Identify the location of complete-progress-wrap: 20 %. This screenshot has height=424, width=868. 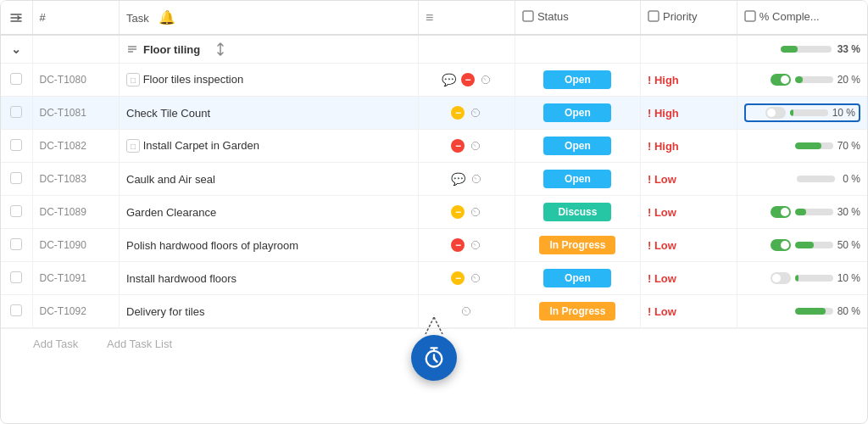
(802, 80).